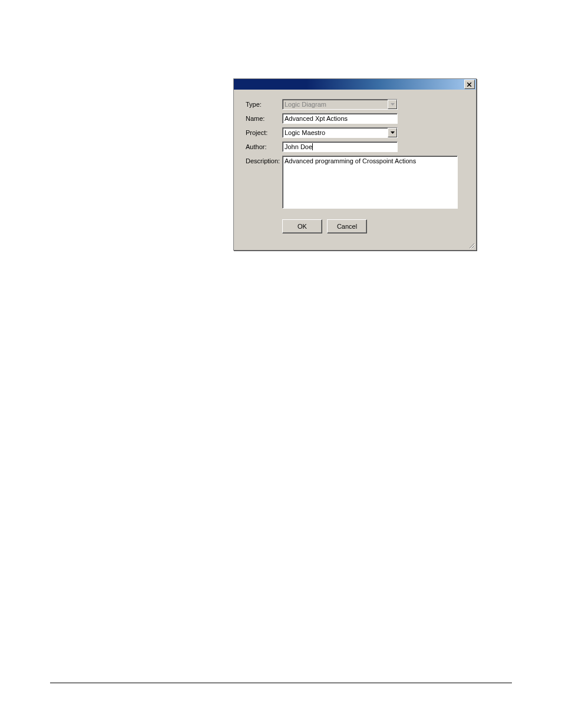  Describe the element at coordinates (355, 164) in the screenshot. I see `dialog-content: Type: Logic Diagram Name: Advanced Xpt A…` at that location.